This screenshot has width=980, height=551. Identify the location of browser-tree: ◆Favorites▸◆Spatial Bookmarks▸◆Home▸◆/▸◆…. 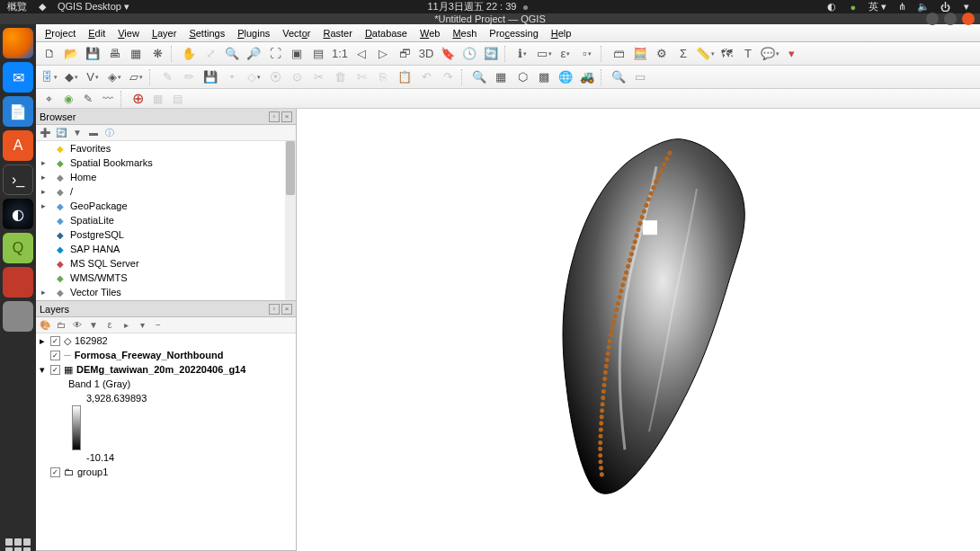
(165, 221).